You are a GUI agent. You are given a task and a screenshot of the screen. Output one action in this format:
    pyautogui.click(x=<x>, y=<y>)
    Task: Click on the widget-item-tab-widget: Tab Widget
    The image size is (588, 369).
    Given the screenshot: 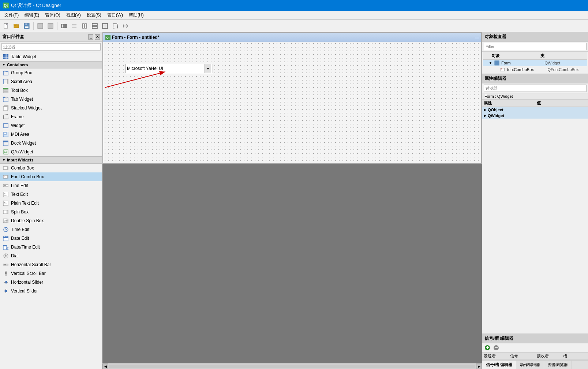 What is the action you would take?
    pyautogui.click(x=51, y=99)
    